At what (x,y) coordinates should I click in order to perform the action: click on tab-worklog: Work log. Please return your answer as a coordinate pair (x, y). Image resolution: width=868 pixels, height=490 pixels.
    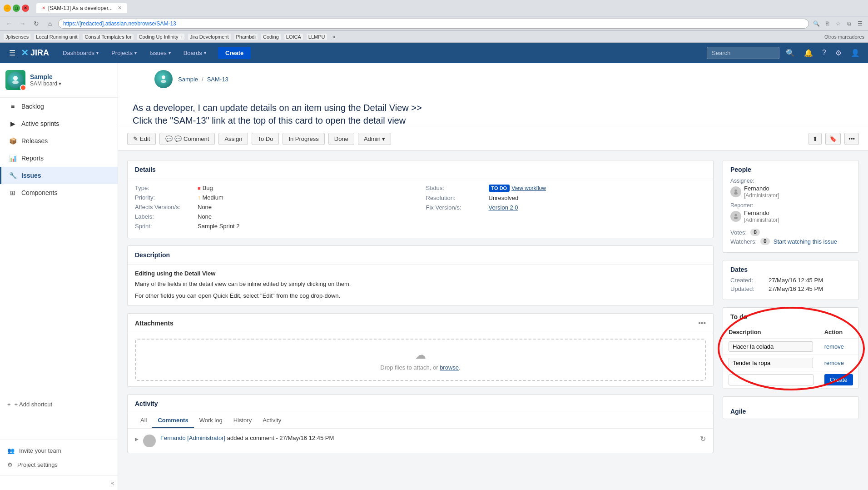
    Looking at the image, I should click on (211, 421).